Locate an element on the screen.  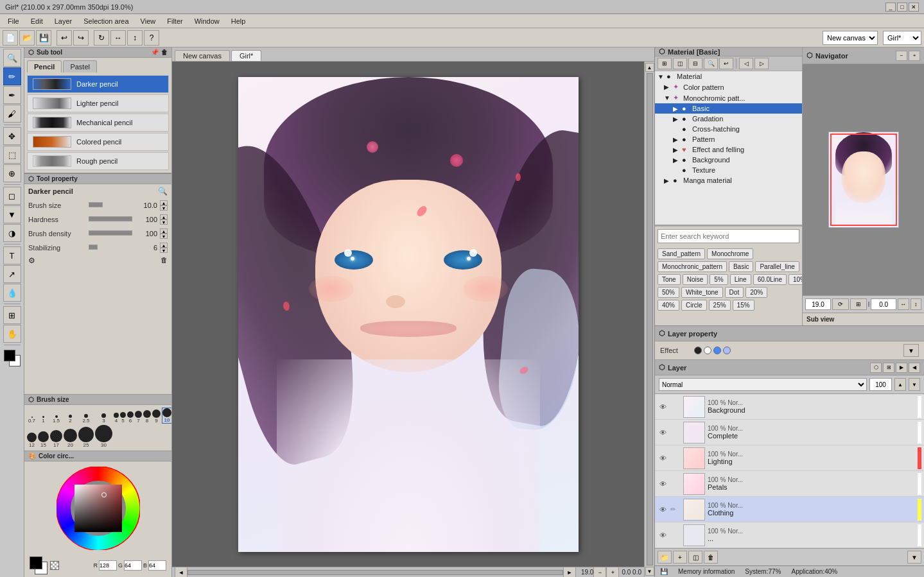
hardness-down: ▼ is located at coordinates (164, 222).